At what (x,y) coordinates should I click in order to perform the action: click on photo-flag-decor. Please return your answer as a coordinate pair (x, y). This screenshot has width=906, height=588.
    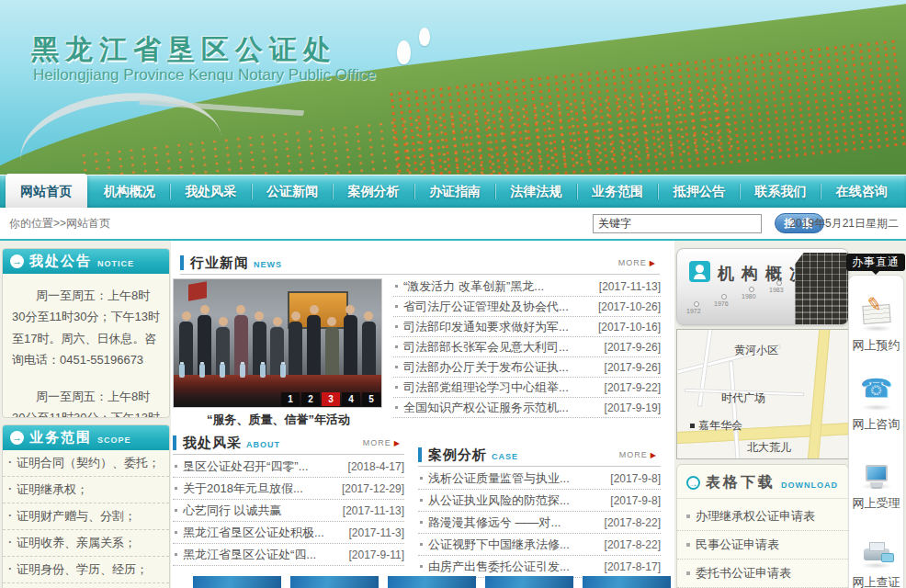
    Looking at the image, I should click on (198, 291).